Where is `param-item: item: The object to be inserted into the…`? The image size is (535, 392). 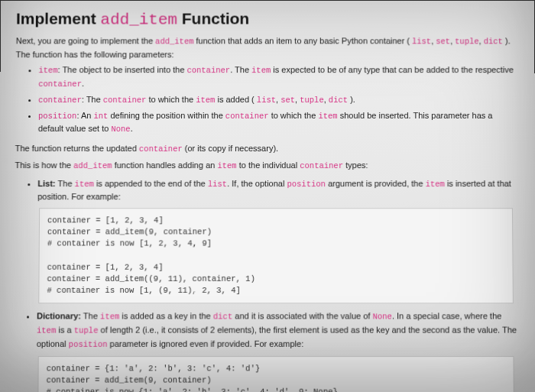
param-item: item: The object to be inserted into the… is located at coordinates (278, 76).